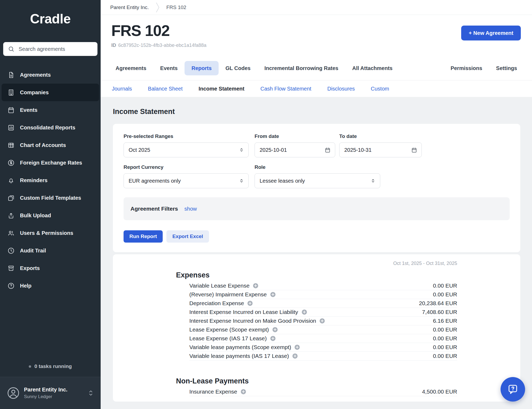 This screenshot has height=409, width=532. I want to click on report-row: Variable Lease Expense 0.00 EUR, so click(323, 286).